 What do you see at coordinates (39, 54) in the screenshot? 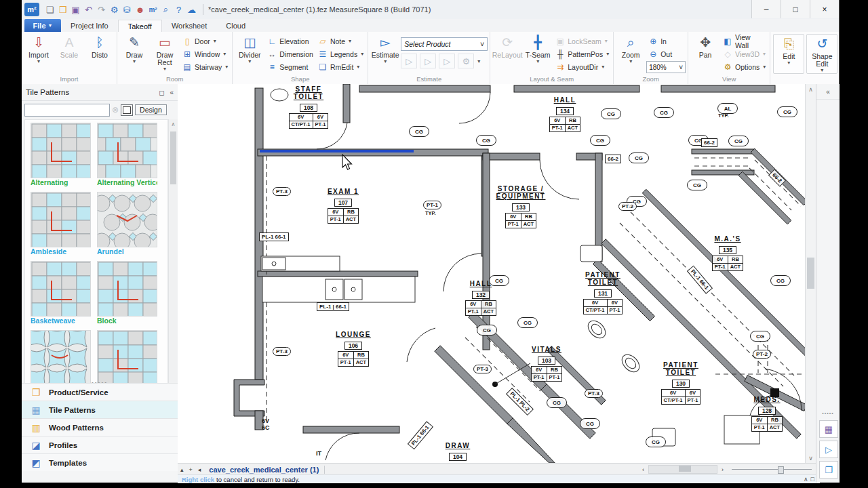
I see `import-button: ⇩Import▾` at bounding box center [39, 54].